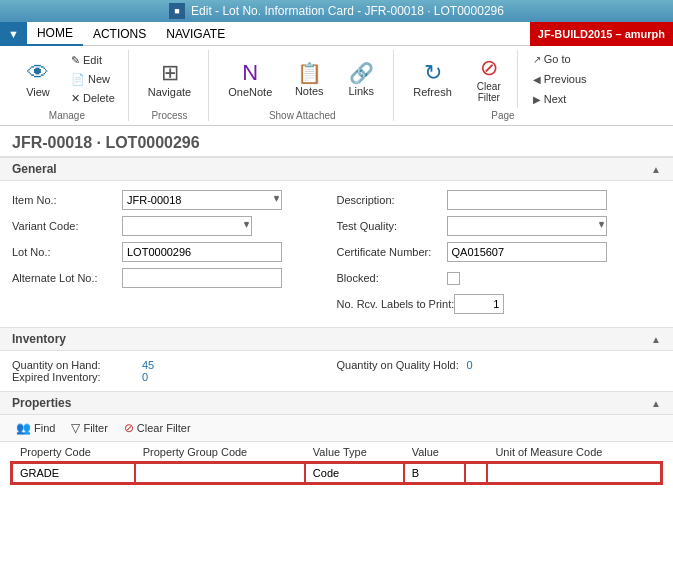 The height and width of the screenshot is (585, 673). What do you see at coordinates (336, 474) in the screenshot?
I see `table-row: GRADE Code B` at bounding box center [336, 474].